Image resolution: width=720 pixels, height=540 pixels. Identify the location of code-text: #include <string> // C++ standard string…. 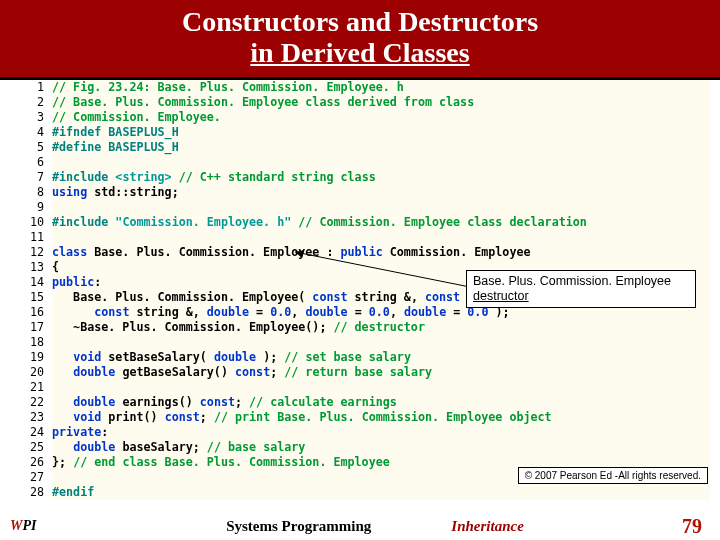
(381, 178).